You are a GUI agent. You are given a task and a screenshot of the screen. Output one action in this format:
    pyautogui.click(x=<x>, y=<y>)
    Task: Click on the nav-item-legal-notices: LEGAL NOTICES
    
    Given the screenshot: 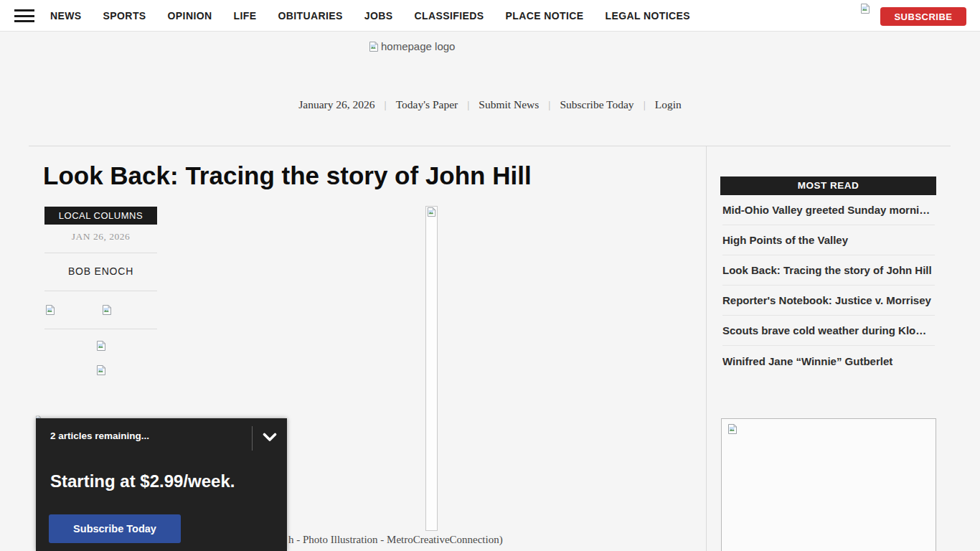 What is the action you would take?
    pyautogui.click(x=649, y=16)
    